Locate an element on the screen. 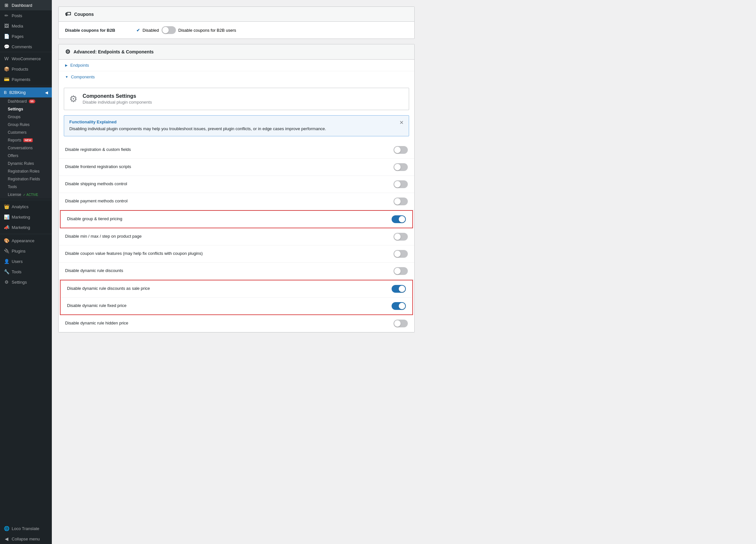 Image resolution: width=756 pixels, height=544 pixels. sidebar: ⊞ Dashboard ✏ Posts 🖼 Media 📄 Pages 💬 Co… is located at coordinates (26, 272).